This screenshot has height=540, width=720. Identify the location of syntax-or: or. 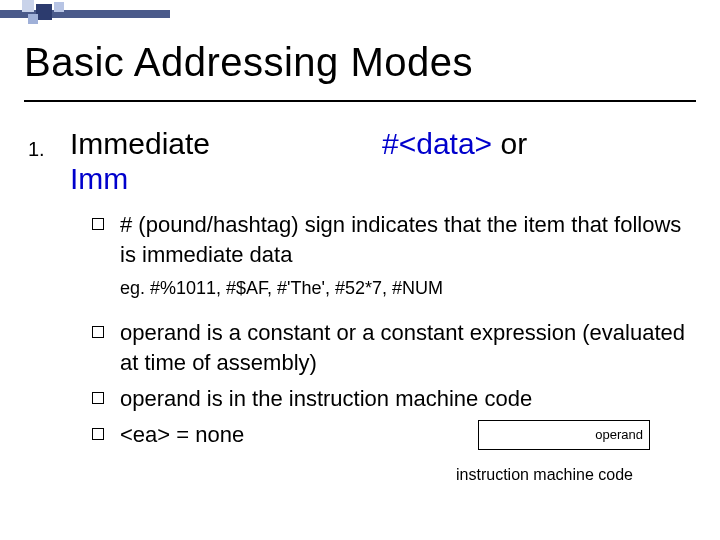
(510, 144).